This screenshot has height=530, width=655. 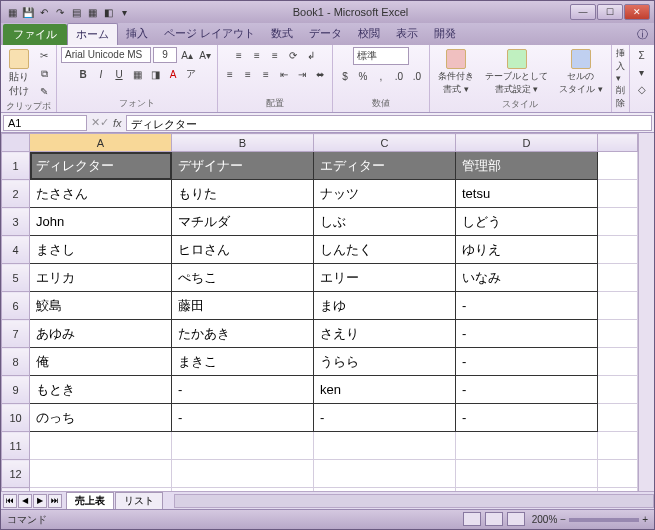 I want to click on cell: まゆ, so click(x=385, y=306).